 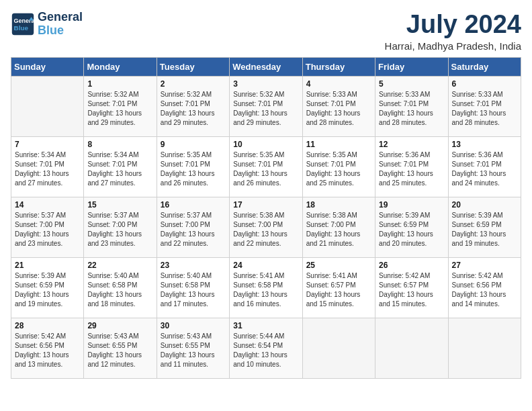 I want to click on day-number: 15, so click(x=120, y=205).